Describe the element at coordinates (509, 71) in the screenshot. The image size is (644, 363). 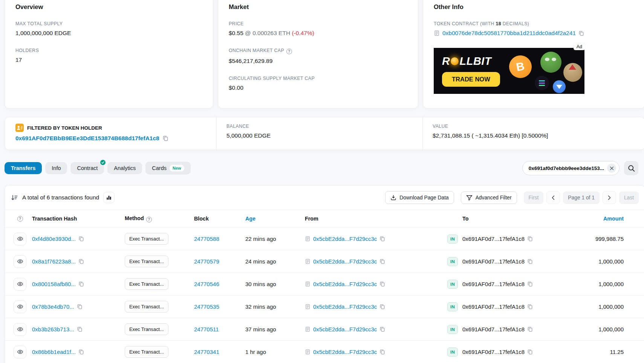
I see `rollbit-ad: RLLBIT TRADE NOW B` at that location.